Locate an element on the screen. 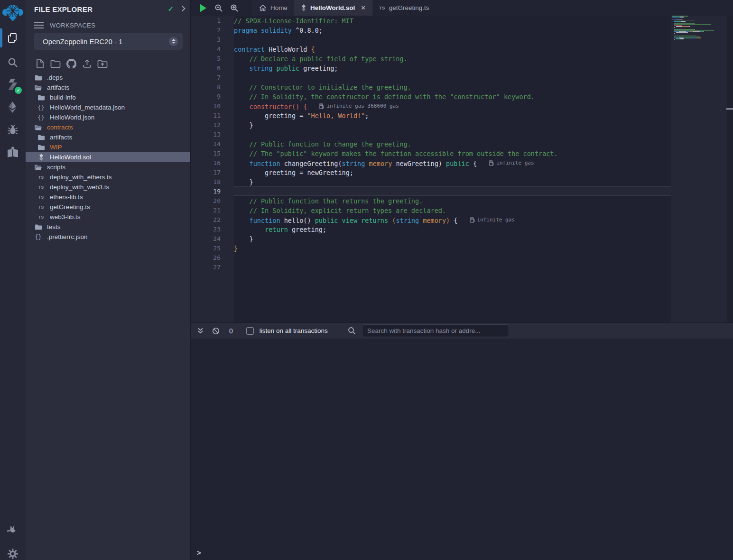  line-number: 23 is located at coordinates (206, 230).